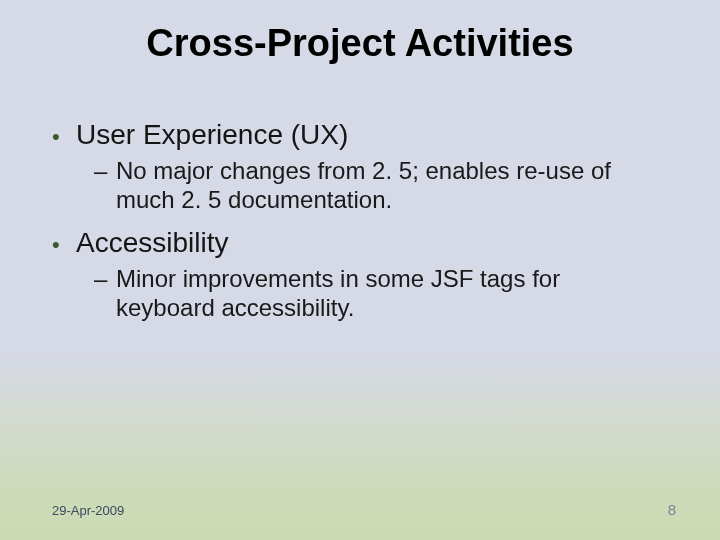 This screenshot has width=720, height=540. What do you see at coordinates (88, 510) in the screenshot?
I see `footer-date: 29-Apr-2009` at bounding box center [88, 510].